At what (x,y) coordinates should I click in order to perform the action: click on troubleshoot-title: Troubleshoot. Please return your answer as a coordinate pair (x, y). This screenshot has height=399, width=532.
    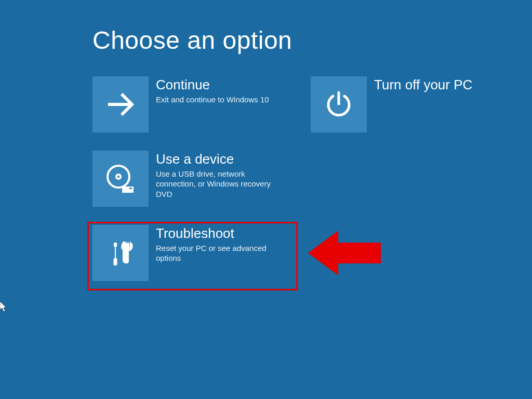
    Looking at the image, I should click on (220, 234).